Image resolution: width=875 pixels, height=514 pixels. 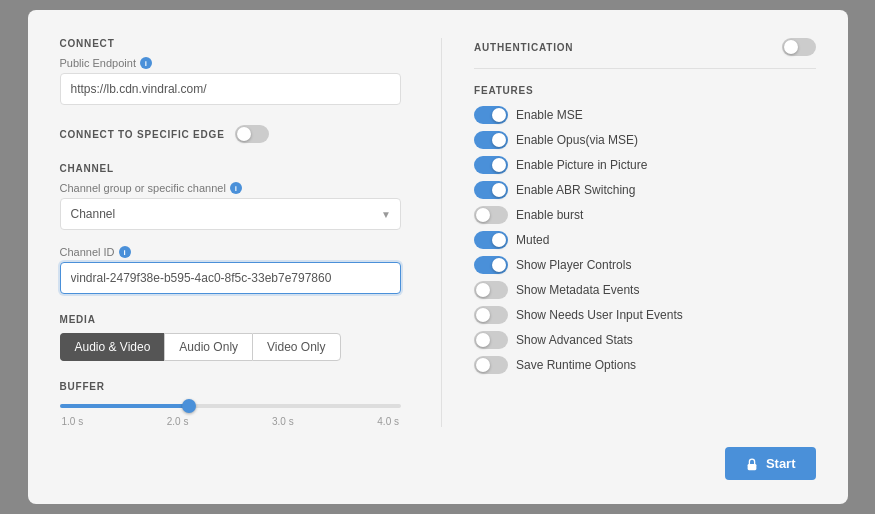 I want to click on media-tab-video-only: Video Only, so click(x=296, y=347).